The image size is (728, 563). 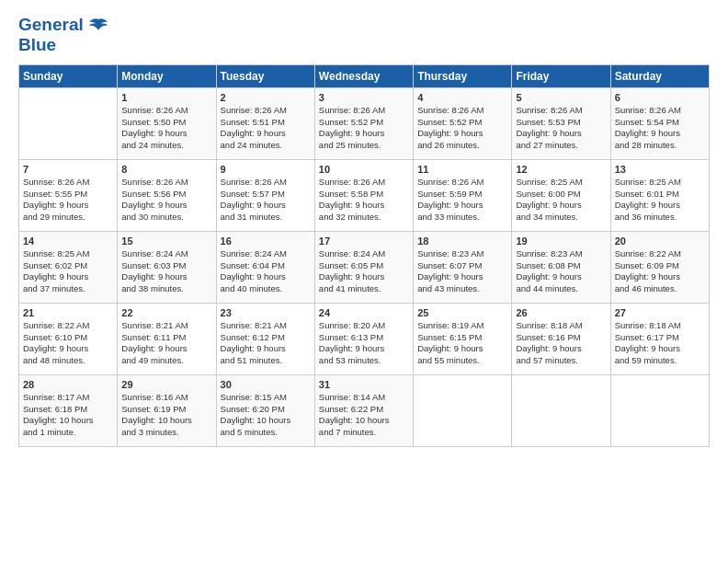 What do you see at coordinates (98, 26) in the screenshot?
I see `logo-bird-icon` at bounding box center [98, 26].